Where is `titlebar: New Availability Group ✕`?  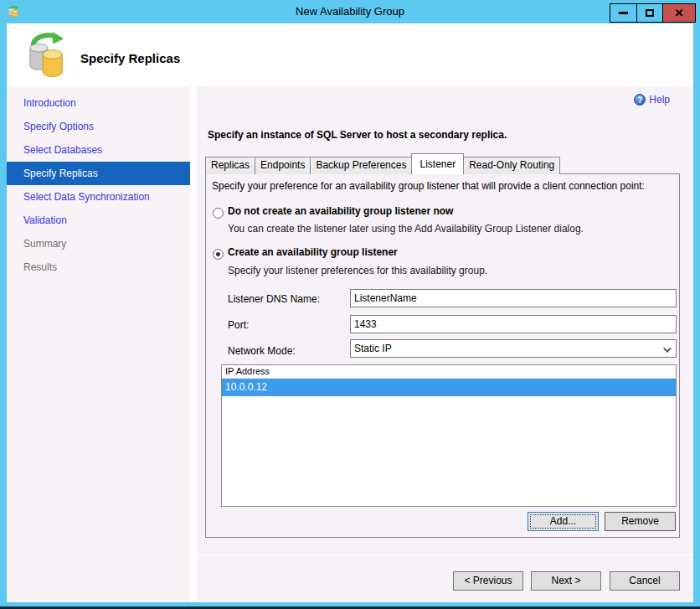 titlebar: New Availability Group ✕ is located at coordinates (350, 12).